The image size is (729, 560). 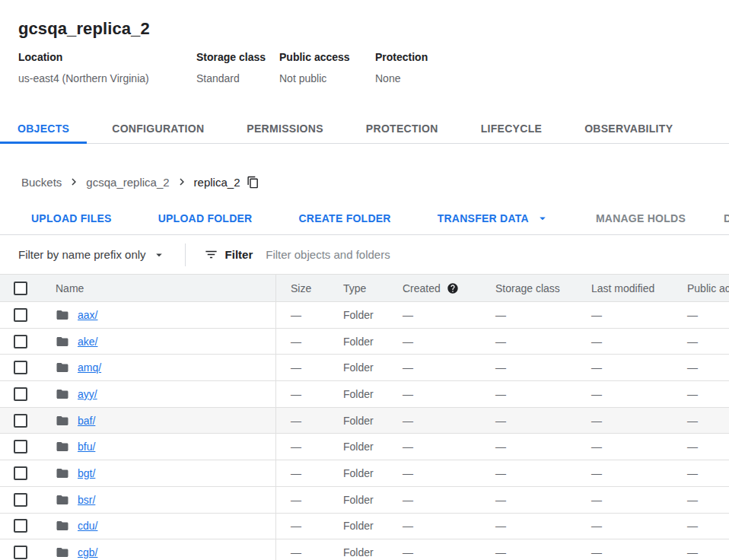 What do you see at coordinates (511, 129) in the screenshot?
I see `tab-lifecycle: LIFECYCLE` at bounding box center [511, 129].